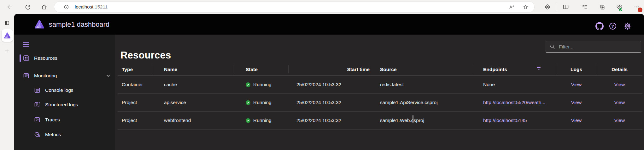  I want to click on strip-divider, so click(7, 45).